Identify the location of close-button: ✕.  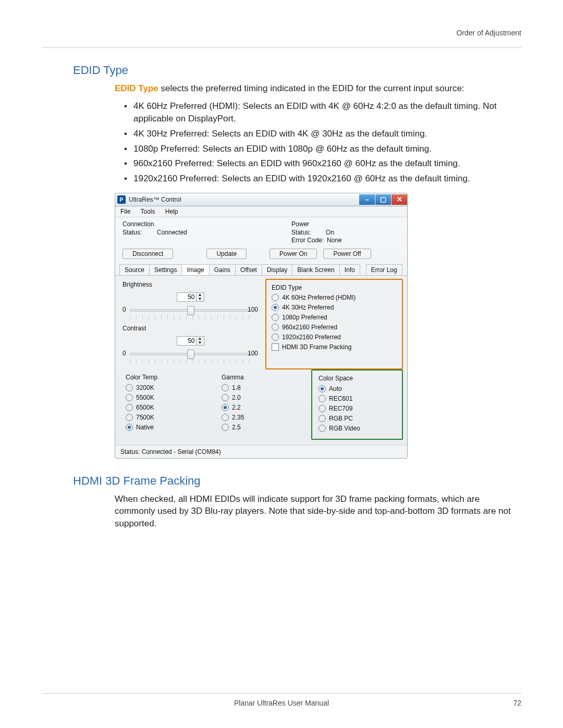
(399, 200).